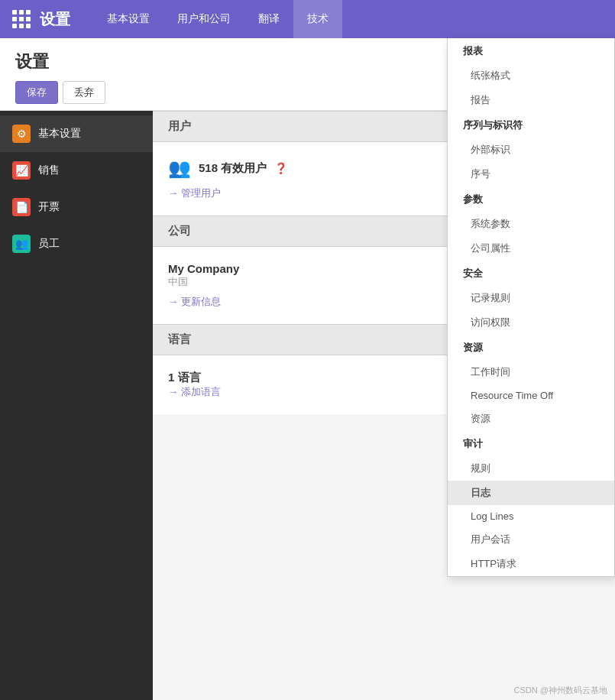 This screenshot has width=615, height=700. Describe the element at coordinates (531, 540) in the screenshot. I see `dropdown-item-用户会话: 用户会话` at that location.